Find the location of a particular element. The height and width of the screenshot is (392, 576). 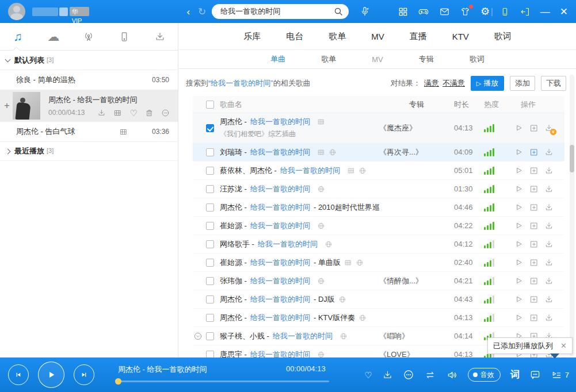

artist-name: 唐思宇 - is located at coordinates (234, 354).